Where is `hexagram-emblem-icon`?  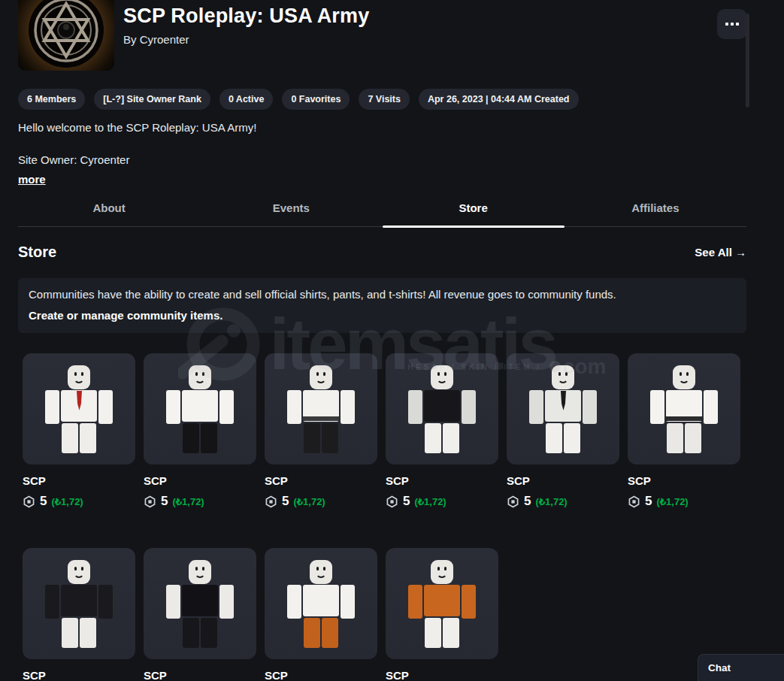
hexagram-emblem-icon is located at coordinates (66, 34).